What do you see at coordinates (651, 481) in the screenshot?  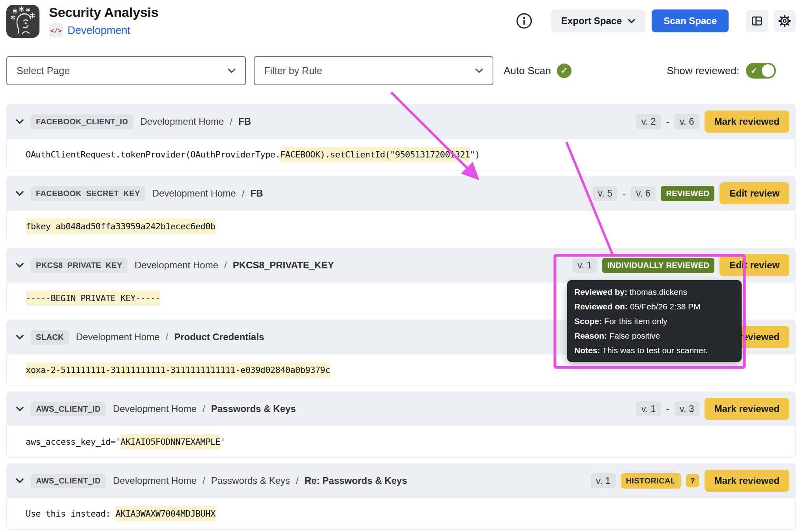 I see `status-badge: HISTORICAL` at bounding box center [651, 481].